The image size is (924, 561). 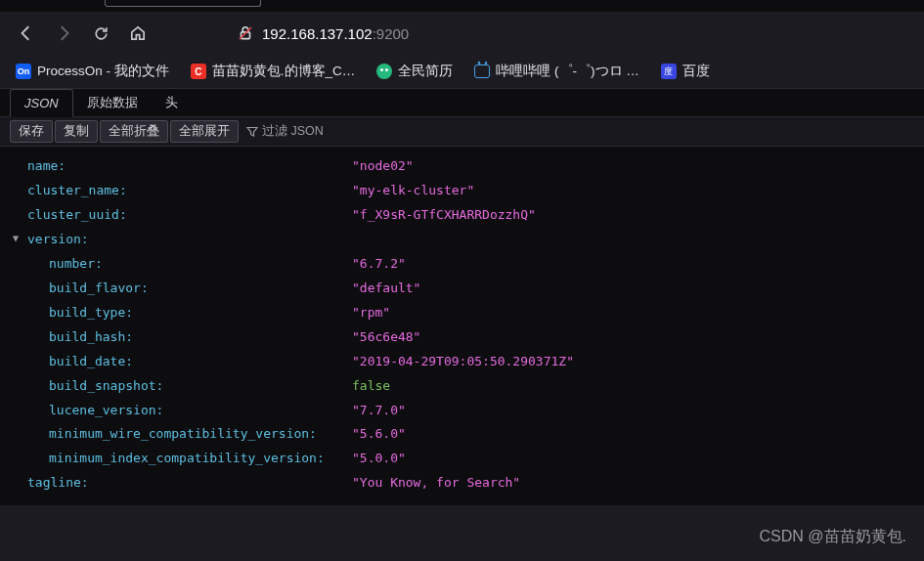 I want to click on tab-headers: 头, so click(x=172, y=103).